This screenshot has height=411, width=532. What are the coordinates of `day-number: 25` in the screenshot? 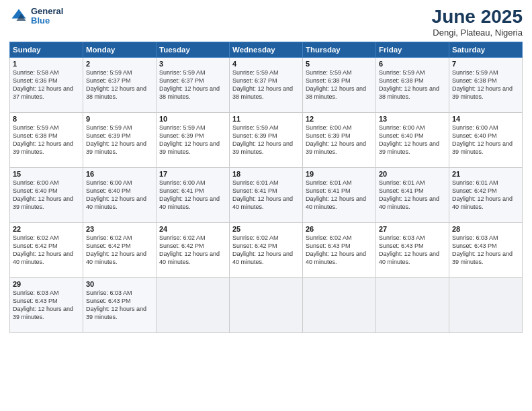 It's located at (266, 229).